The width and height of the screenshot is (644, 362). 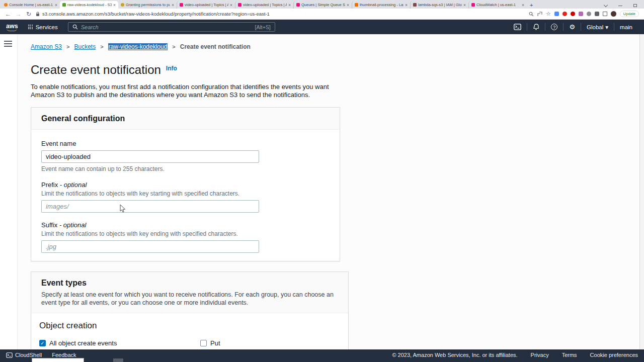 I want to click on cloudshell-button, so click(x=517, y=27).